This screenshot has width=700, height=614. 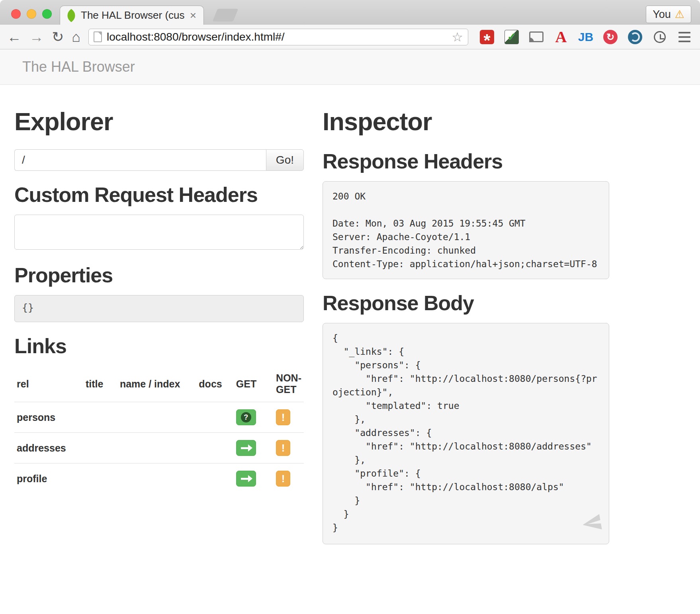 What do you see at coordinates (512, 37) in the screenshot?
I see `check-square: ✓` at bounding box center [512, 37].